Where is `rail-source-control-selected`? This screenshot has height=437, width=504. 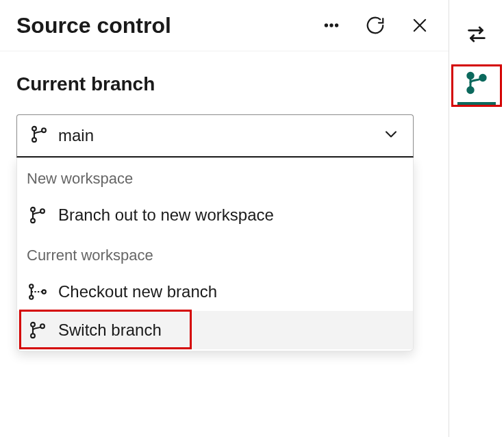
rail-source-control-selected is located at coordinates (477, 86).